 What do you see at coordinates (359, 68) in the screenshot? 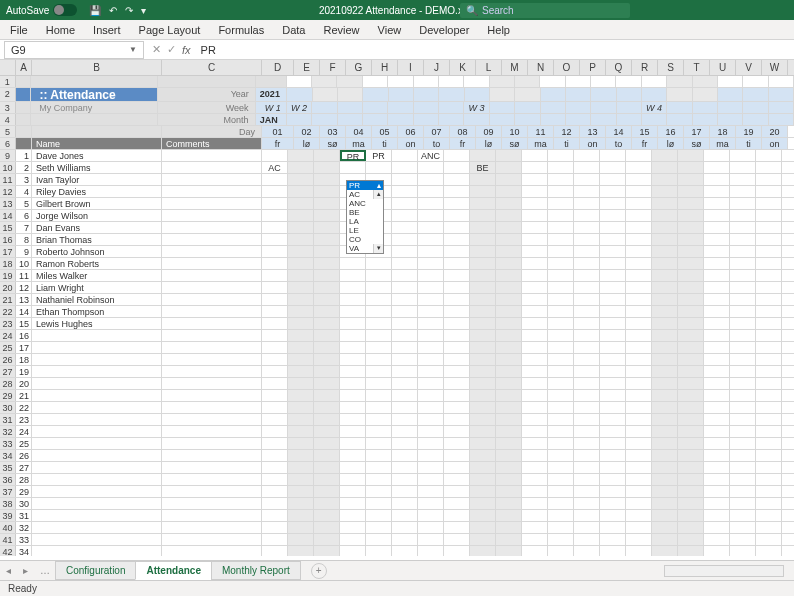
I see `col-G: G` at bounding box center [359, 68].